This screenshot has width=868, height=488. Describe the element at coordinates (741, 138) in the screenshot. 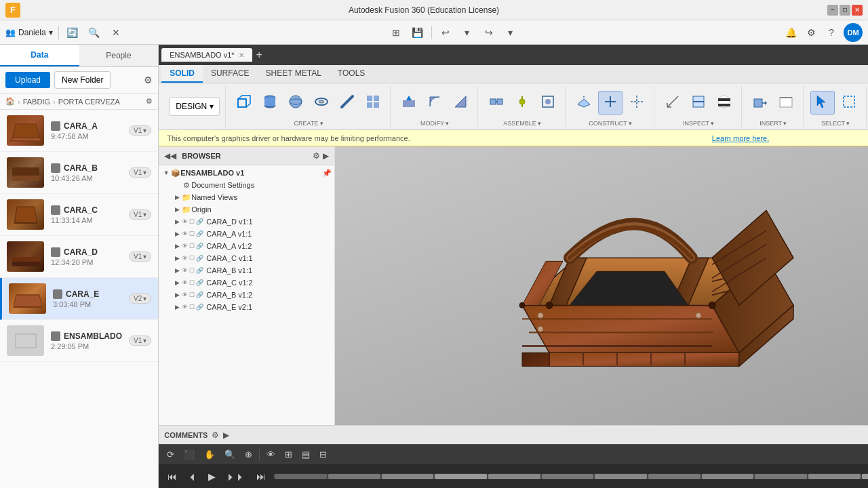

I see `warning-link: Learn more here.` at that location.